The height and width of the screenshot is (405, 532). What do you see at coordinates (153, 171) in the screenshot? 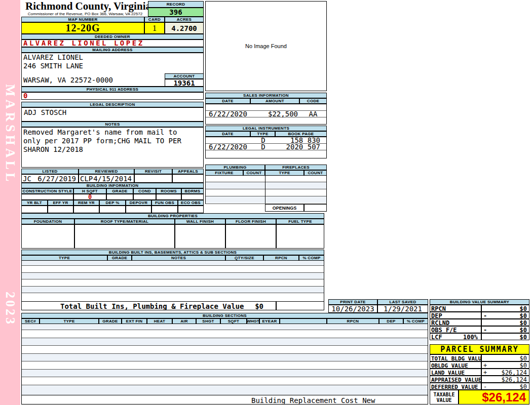
I see `revisit-header: REVISIT` at bounding box center [153, 171].